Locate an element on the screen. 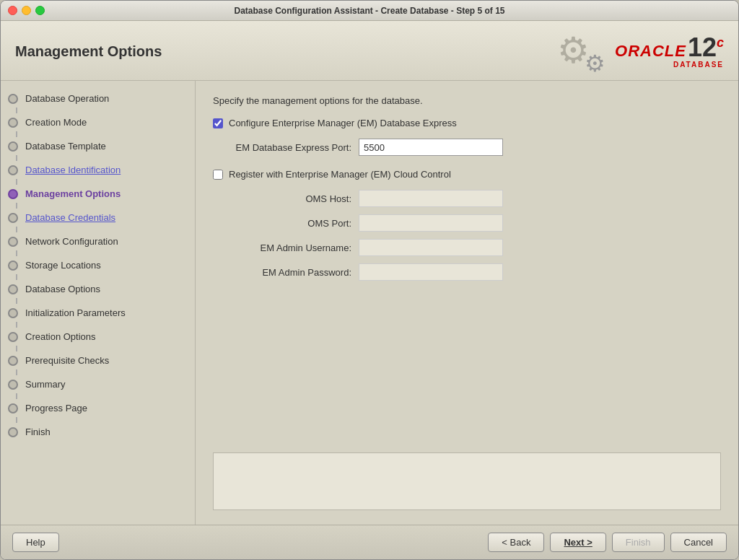 Image resolution: width=739 pixels, height=560 pixels. info-box is located at coordinates (467, 481).